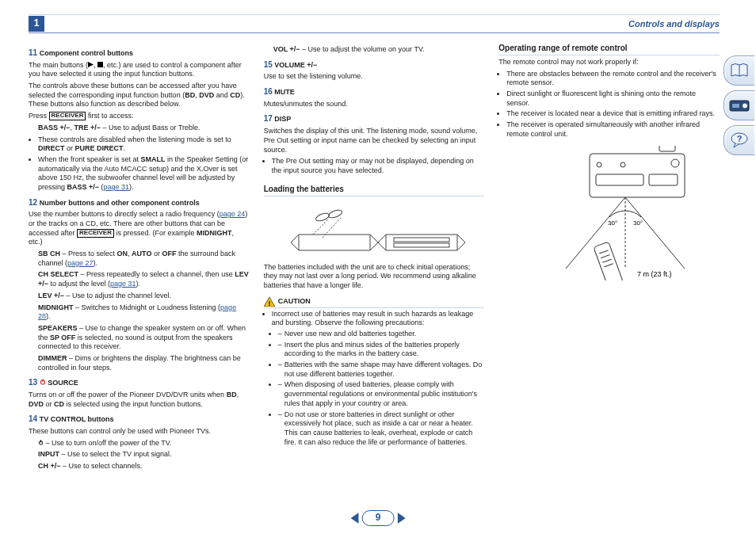 The width and height of the screenshot is (756, 534). Describe the element at coordinates (139, 363) in the screenshot. I see `item-12-dim: DIMMER – Dims or brightens the display. …` at that location.